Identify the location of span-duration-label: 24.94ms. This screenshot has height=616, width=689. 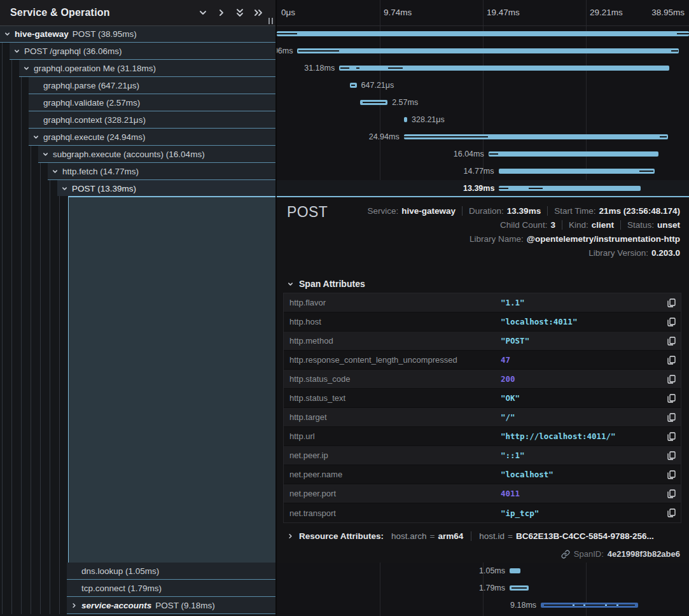
(384, 137).